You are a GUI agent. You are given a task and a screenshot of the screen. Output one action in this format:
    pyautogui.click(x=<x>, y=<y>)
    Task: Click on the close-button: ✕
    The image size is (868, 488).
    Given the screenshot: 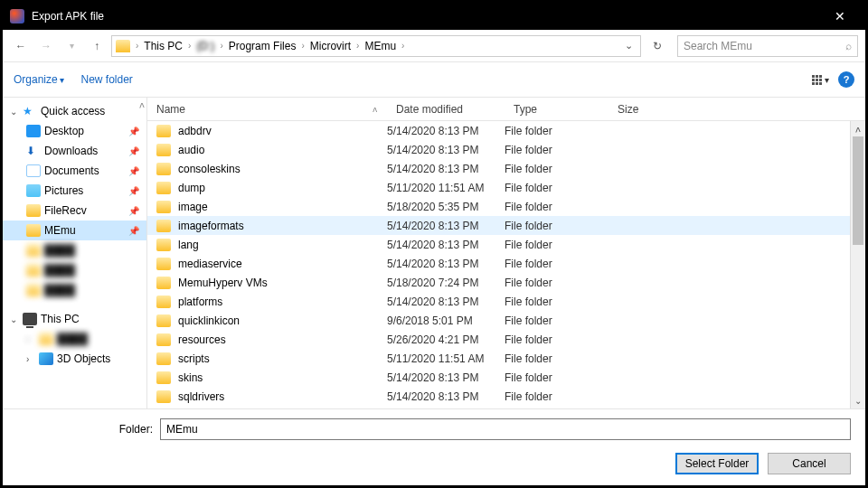 What is the action you would take?
    pyautogui.click(x=840, y=16)
    